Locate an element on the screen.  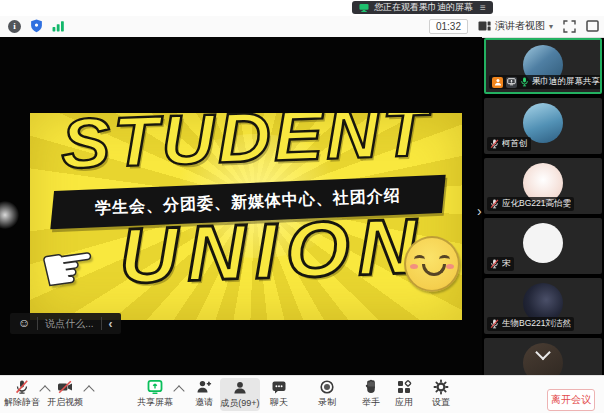
slide-title-union: UNION is located at coordinates (272, 250).